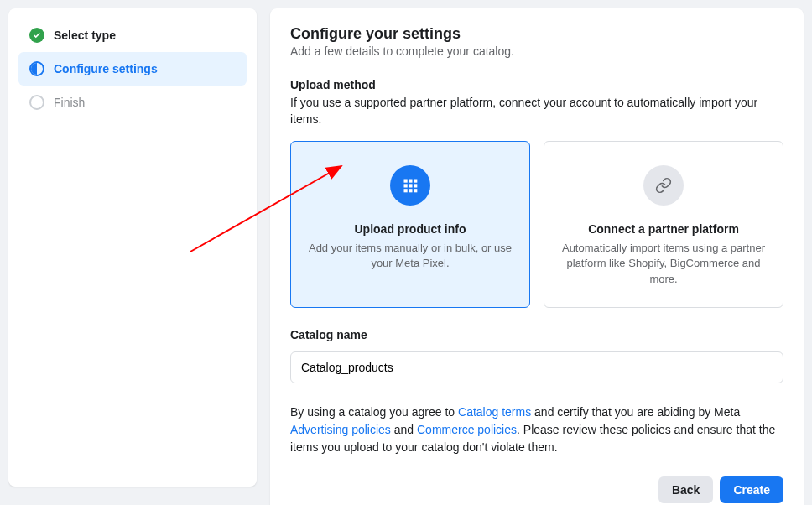  What do you see at coordinates (37, 69) in the screenshot?
I see `half-circle-icon` at bounding box center [37, 69].